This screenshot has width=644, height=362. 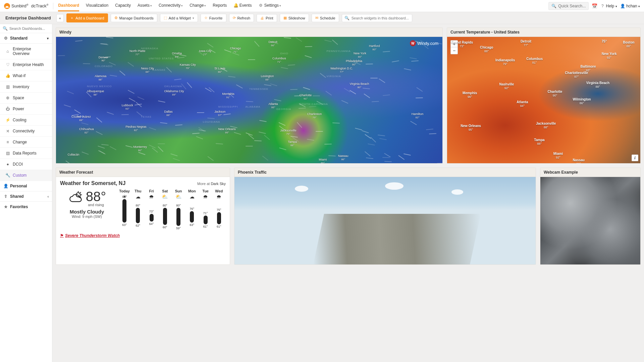 What do you see at coordinates (629, 44) in the screenshot?
I see `temp-city-label: Boston88°` at bounding box center [629, 44].